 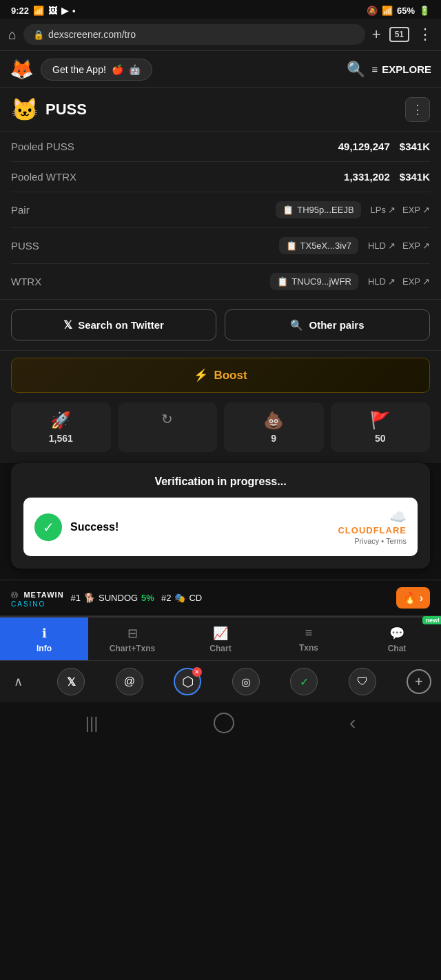 What do you see at coordinates (411, 245) in the screenshot?
I see `puss-exp-label: EXP` at bounding box center [411, 245].